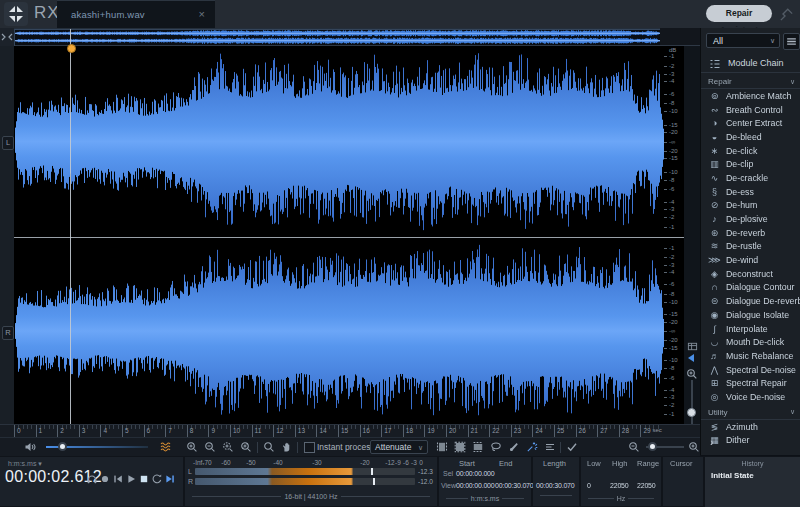  Describe the element at coordinates (337, 37) in the screenshot. I see `overview-waveform` at that location.